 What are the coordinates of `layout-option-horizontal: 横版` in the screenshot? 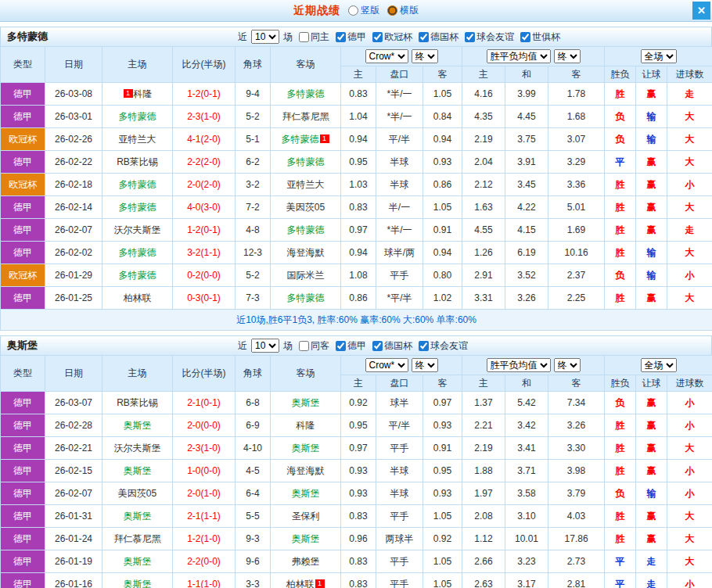 It's located at (403, 11).